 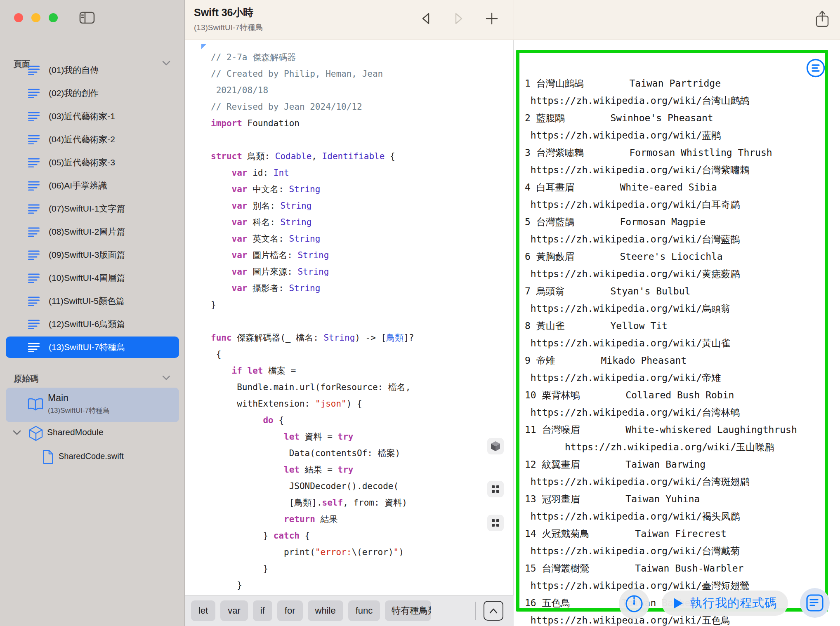 What do you see at coordinates (92, 278) in the screenshot?
I see `sidebar-item-page-10: (10)SwiftUI-4圖層篇` at bounding box center [92, 278].